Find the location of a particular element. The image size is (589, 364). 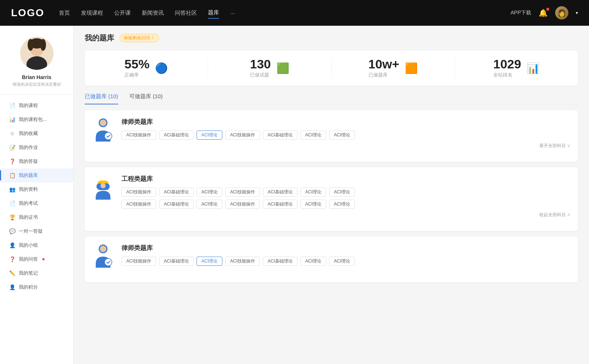

tag-0-5: ACI理论 is located at coordinates (313, 135).